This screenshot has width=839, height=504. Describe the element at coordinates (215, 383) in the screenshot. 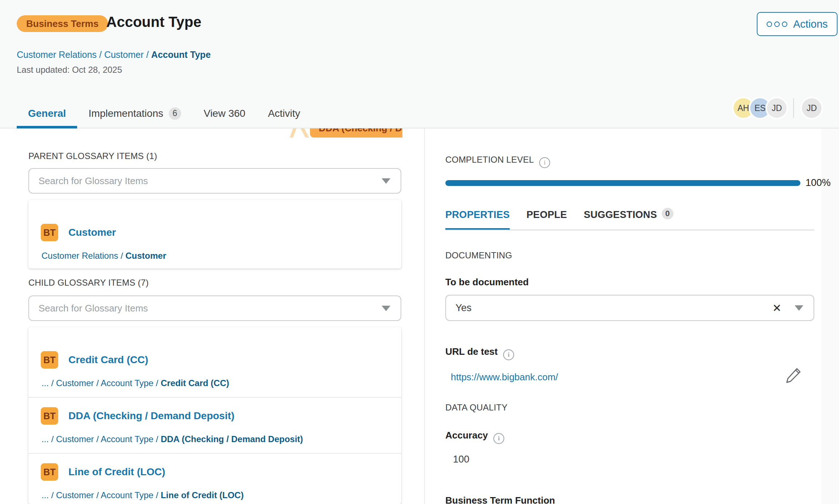

I see `glossary-item-path: ... / Customer / Account Type / Credit C…` at that location.